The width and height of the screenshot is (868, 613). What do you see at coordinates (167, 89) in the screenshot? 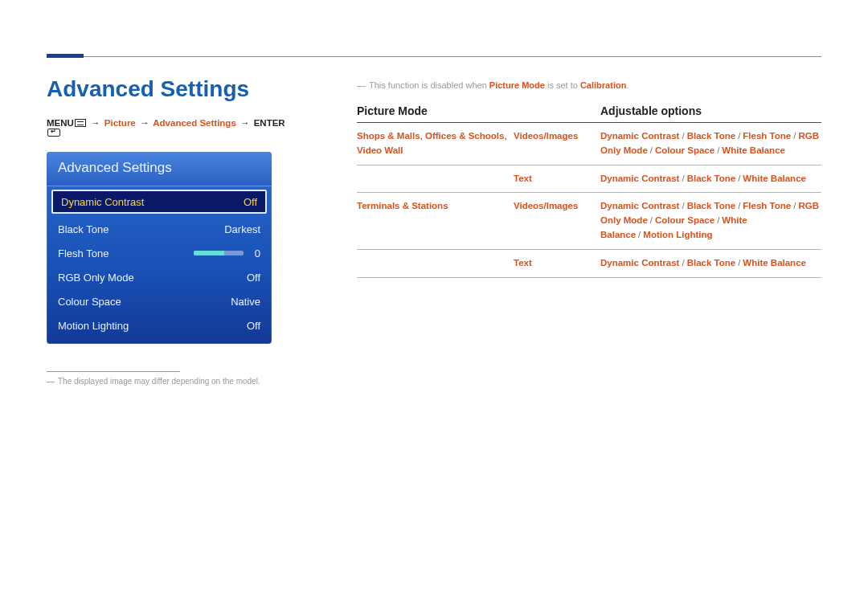
I see `page-title: Advanced Settings` at bounding box center [167, 89].